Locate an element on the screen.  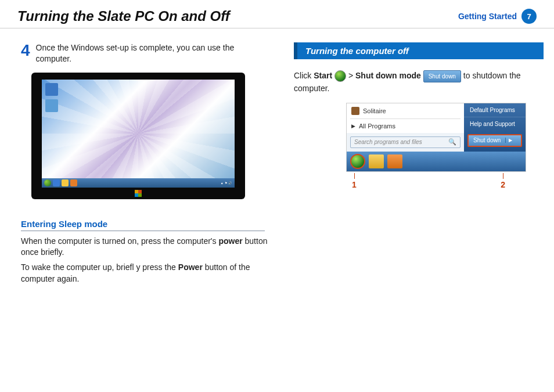
tablet-screen: ▲ ⚑ 🔊 is located at coordinates (138, 134).